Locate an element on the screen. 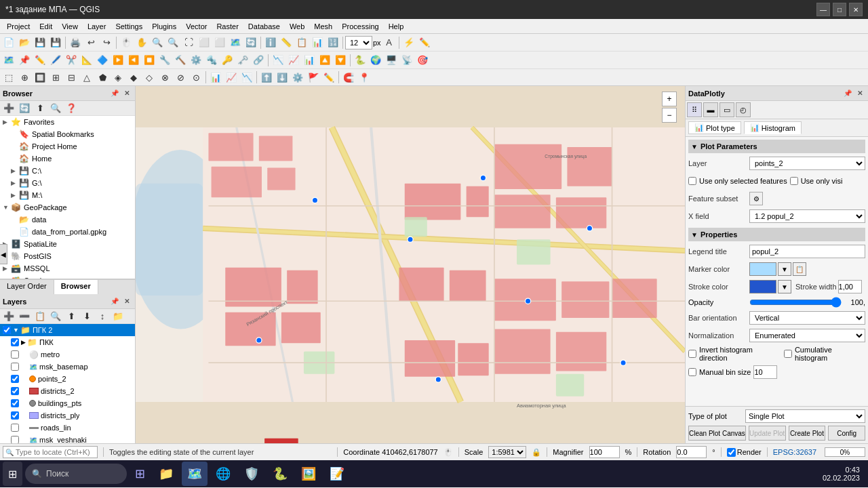 The height and width of the screenshot is (488, 868). tb2-9: ◀️ is located at coordinates (134, 60).